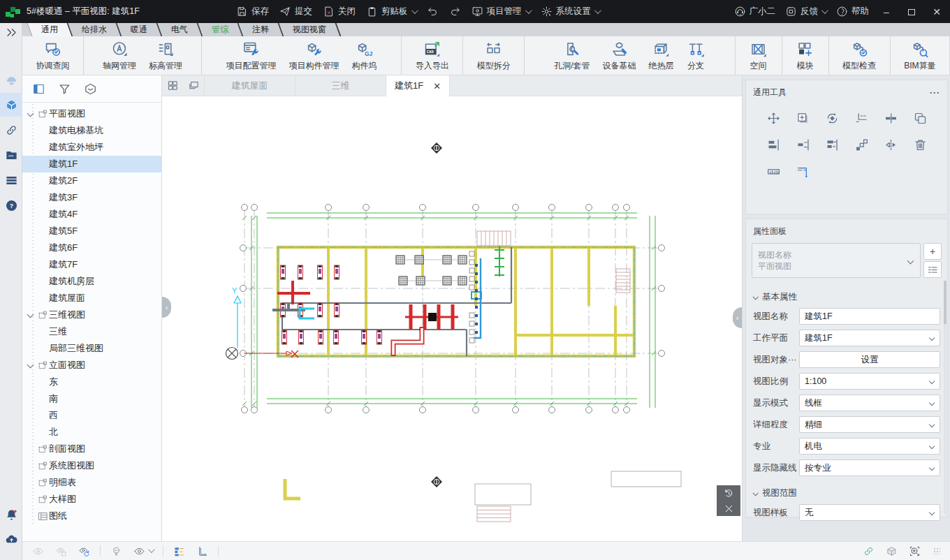 This screenshot has width=950, height=560. What do you see at coordinates (193, 85) in the screenshot?
I see `restore-window-button` at bounding box center [193, 85].